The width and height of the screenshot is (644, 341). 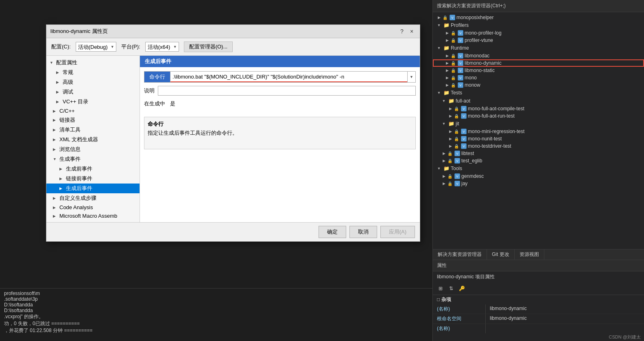 I want to click on dtree-item-生成事件: ▼生成事件, so click(x=93, y=159).